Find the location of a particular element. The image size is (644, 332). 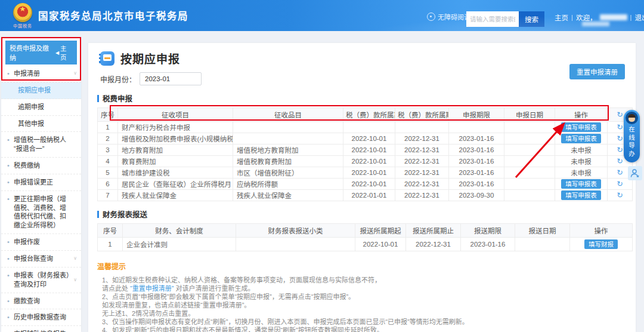

tips-lines: 1、如近期发生税费种认定、纳税人资格、备案等税务事项变动，页面展现信息与实际信息… is located at coordinates (366, 304).